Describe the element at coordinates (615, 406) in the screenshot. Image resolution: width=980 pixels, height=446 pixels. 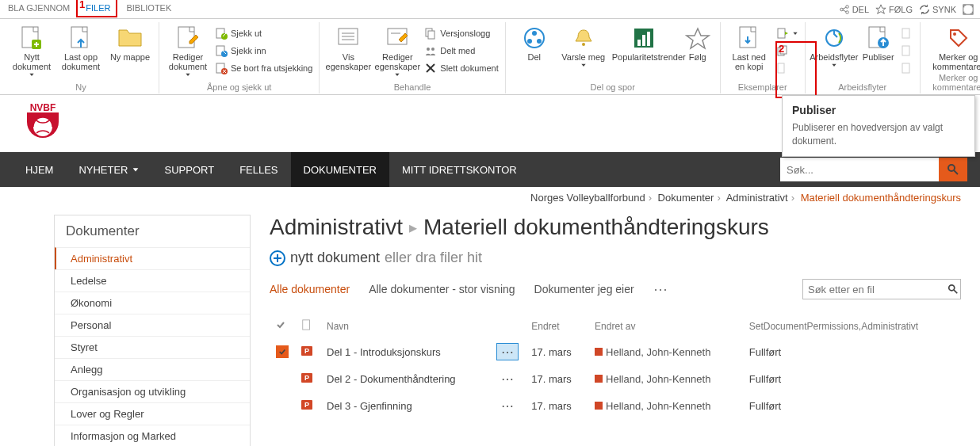
I see `table-row: Del 3 - Gjenfinning⋯17. marsHelland, Joh…` at that location.